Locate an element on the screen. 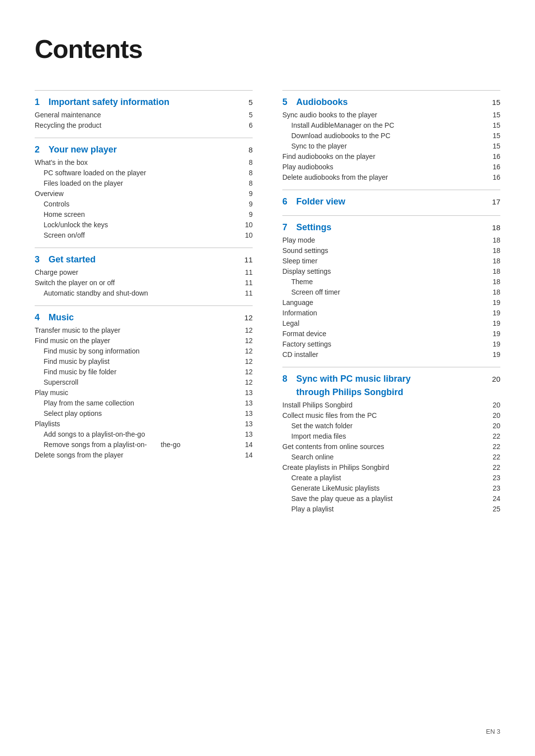 Image resolution: width=535 pixels, height=756 pixels. entry-row: Install Philips Songbird20 is located at coordinates (391, 405).